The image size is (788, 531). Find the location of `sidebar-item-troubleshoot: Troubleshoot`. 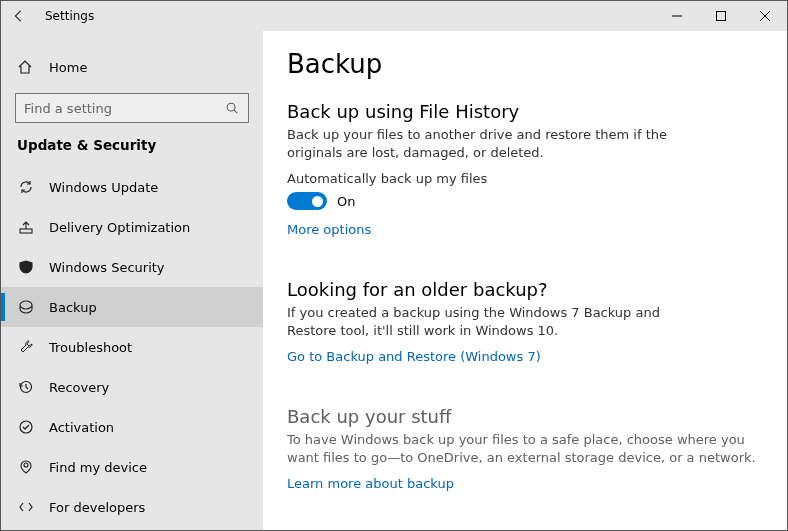

sidebar-item-troubleshoot: Troubleshoot is located at coordinates (132, 347).